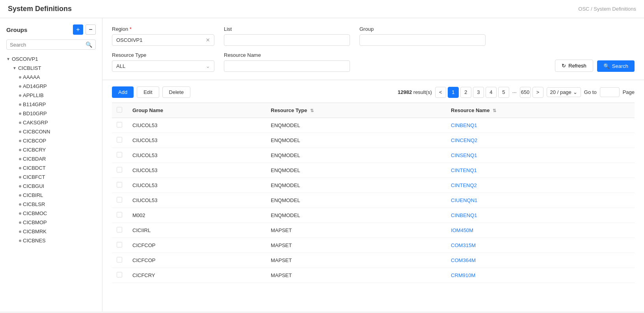 Image resolution: width=644 pixels, height=313 pixels. What do you see at coordinates (15, 68) in the screenshot?
I see `tree-toggle-cicblist: ▼` at bounding box center [15, 68].